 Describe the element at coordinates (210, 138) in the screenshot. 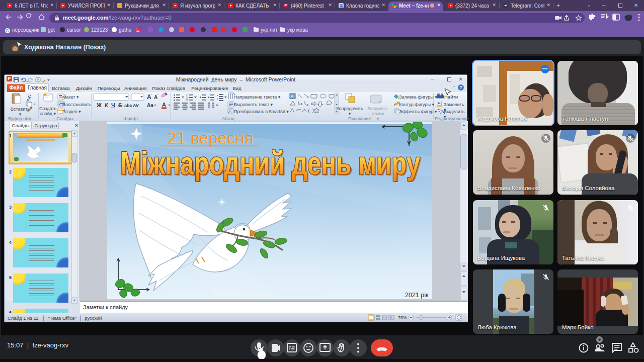

I see `svg-text: 21 вересня` at that location.